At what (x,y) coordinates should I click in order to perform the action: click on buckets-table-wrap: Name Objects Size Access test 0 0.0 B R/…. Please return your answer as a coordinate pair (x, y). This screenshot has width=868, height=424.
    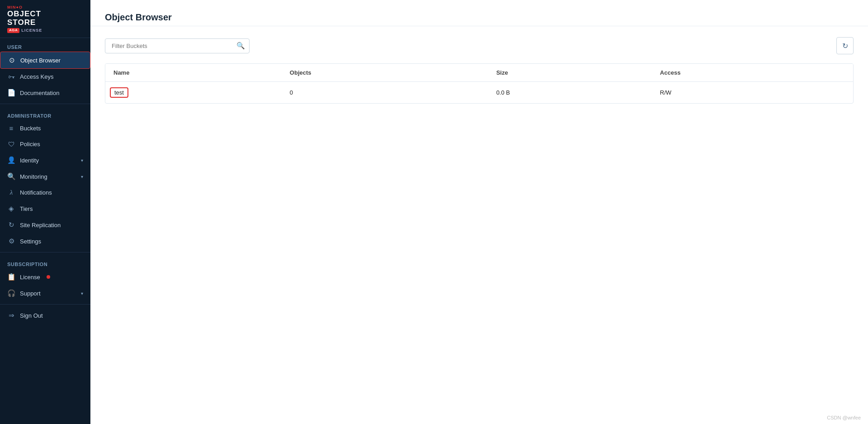
    Looking at the image, I should click on (479, 83).